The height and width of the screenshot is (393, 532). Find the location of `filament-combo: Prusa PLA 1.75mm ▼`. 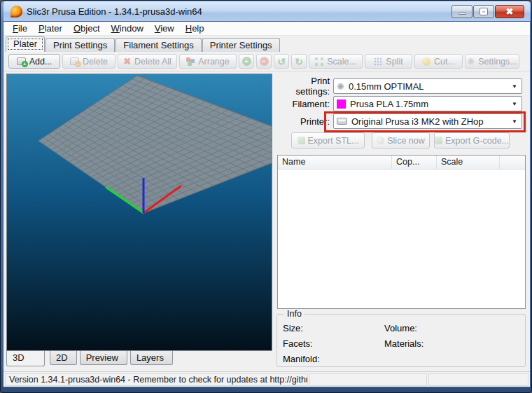

filament-combo: Prusa PLA 1.75mm ▼ is located at coordinates (428, 104).